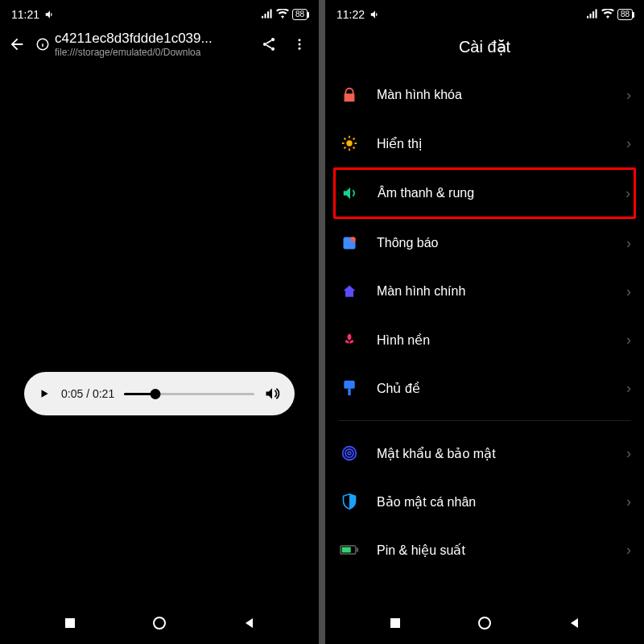 The width and height of the screenshot is (644, 644). Describe the element at coordinates (349, 550) in the screenshot. I see `battery-icon` at that location.